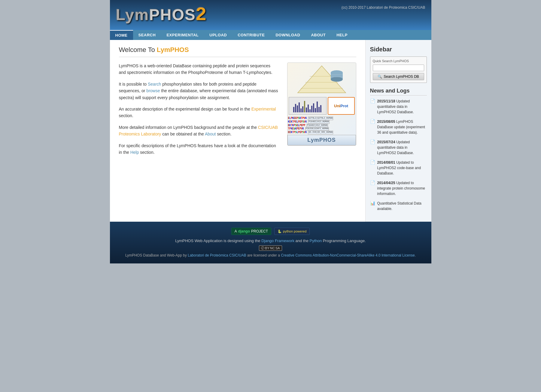 The width and height of the screenshot is (541, 392). What do you see at coordinates (398, 68) in the screenshot?
I see `quick-search-input` at bounding box center [398, 68].